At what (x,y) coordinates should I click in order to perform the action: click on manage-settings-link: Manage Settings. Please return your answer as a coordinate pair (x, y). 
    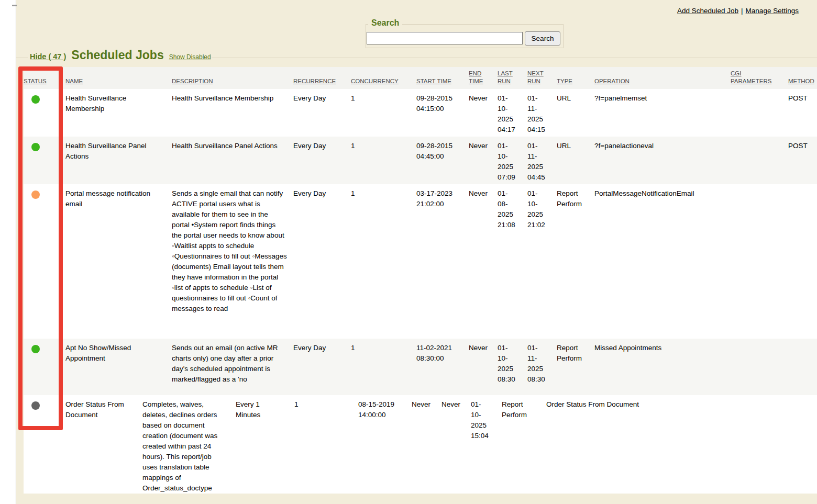
    Looking at the image, I should click on (772, 10).